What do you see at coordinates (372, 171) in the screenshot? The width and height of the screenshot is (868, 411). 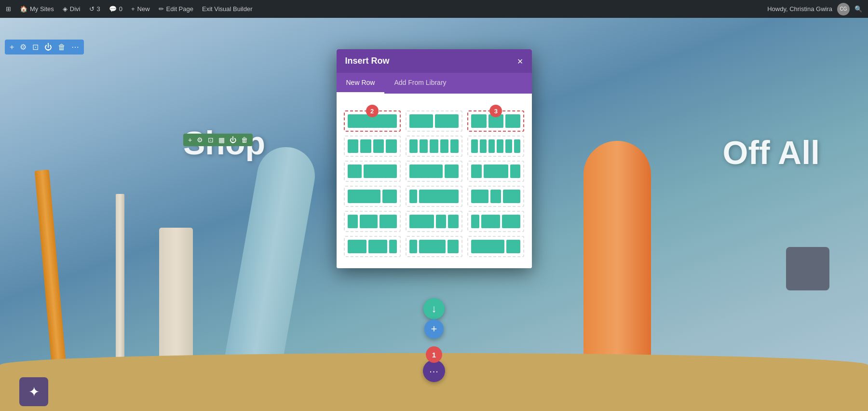 I see `layout-1-2col` at bounding box center [372, 171].